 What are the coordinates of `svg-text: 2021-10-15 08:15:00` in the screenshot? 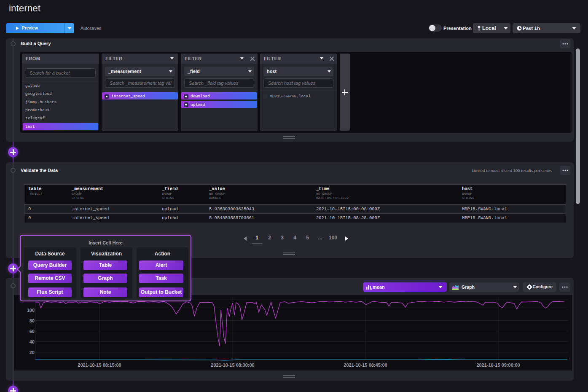 It's located at (99, 365).